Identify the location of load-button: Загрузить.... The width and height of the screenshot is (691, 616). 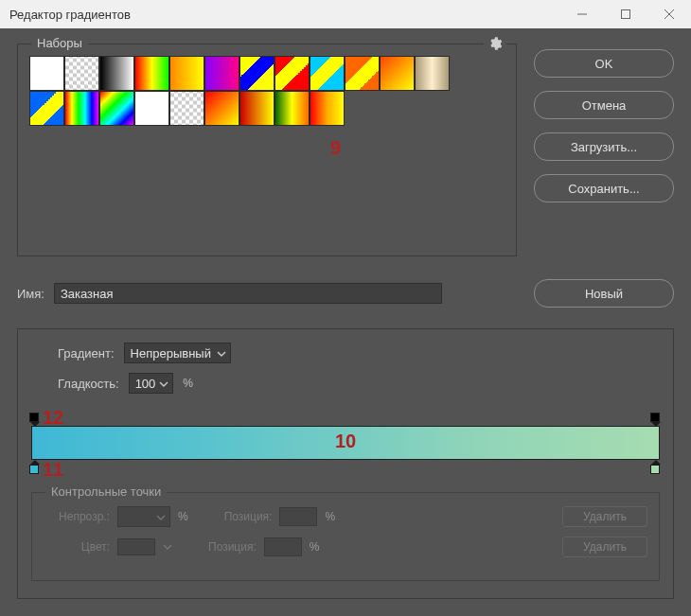
(604, 147).